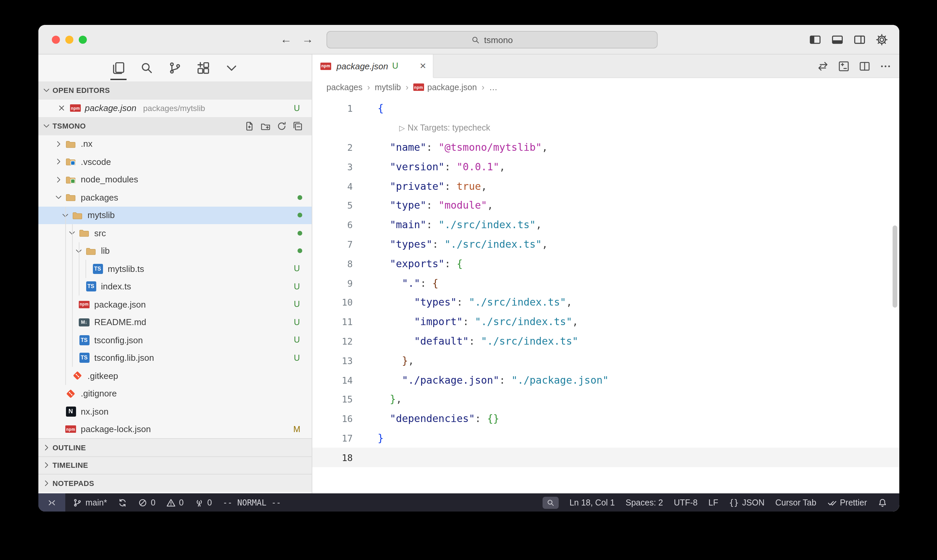  What do you see at coordinates (333, 438) in the screenshot?
I see `line-number: 17` at bounding box center [333, 438].